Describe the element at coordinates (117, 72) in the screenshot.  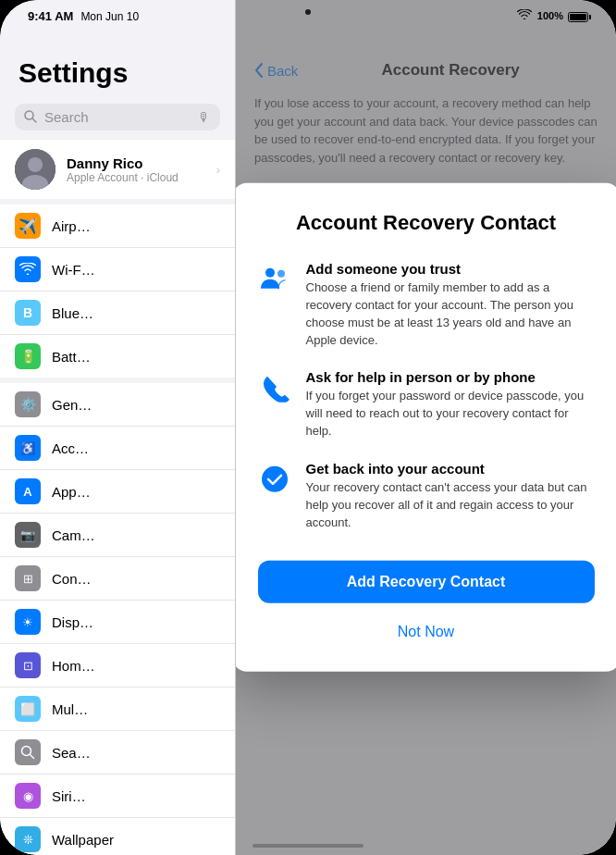
I see `sidebar-title: Settings` at that location.